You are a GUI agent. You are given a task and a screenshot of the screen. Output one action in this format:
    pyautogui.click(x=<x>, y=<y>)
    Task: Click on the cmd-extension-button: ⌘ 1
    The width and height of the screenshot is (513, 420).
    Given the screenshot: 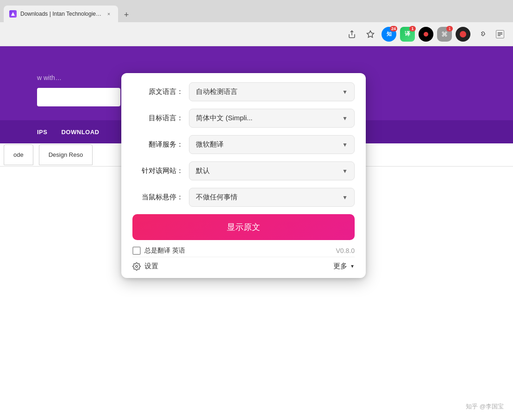 What is the action you would take?
    pyautogui.click(x=444, y=34)
    